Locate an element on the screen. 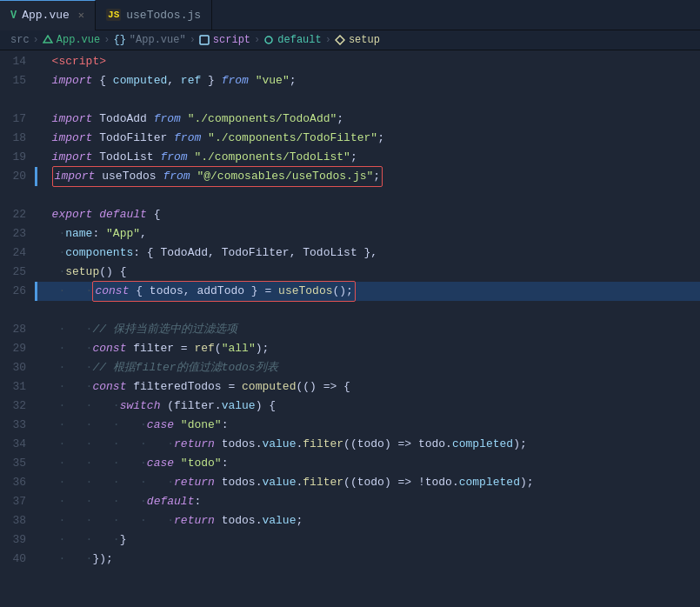 The image size is (700, 607). code-line-34: · · · · ·return todos.value.filter((todo… is located at coordinates (367, 444).